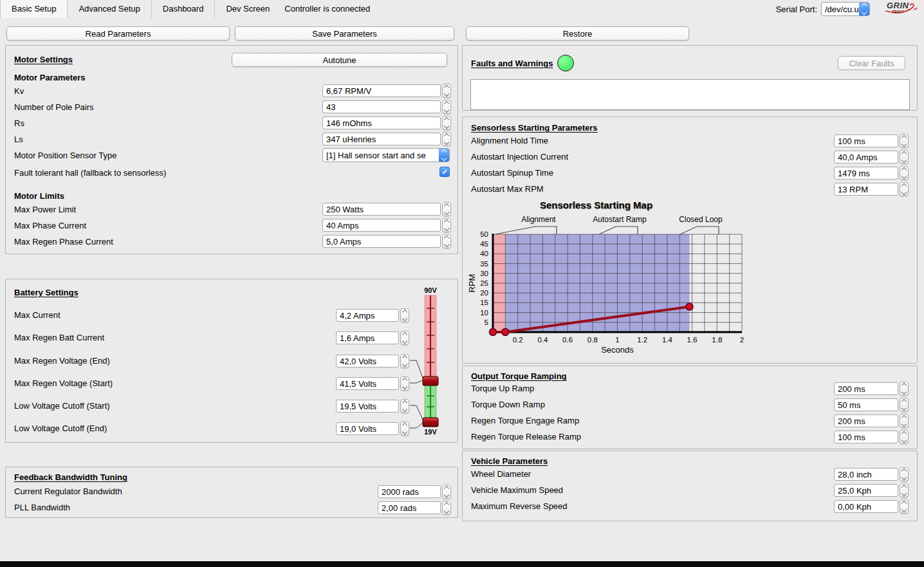 The height and width of the screenshot is (567, 924). Describe the element at coordinates (367, 361) in the screenshot. I see `regen-voltage-end-input` at that location.